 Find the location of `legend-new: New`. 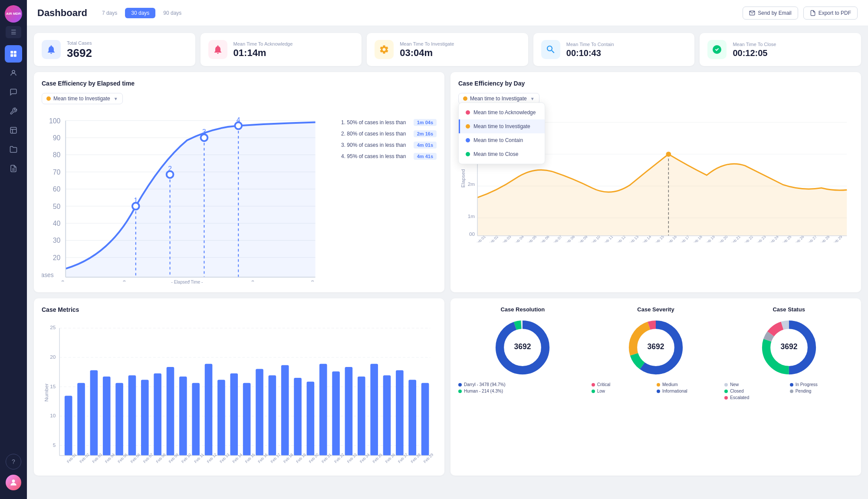

legend-new: New is located at coordinates (756, 385).